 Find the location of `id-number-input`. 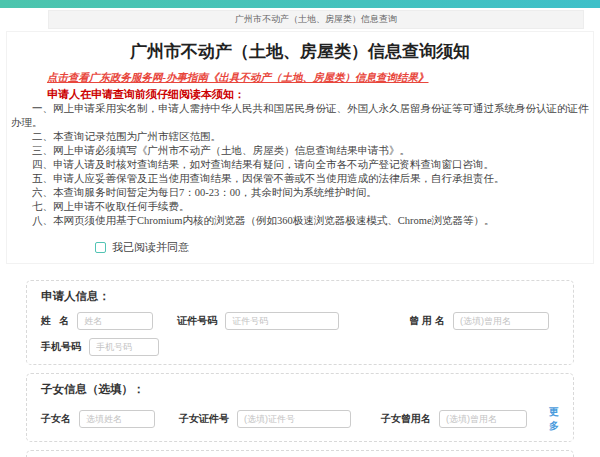

id-number-input is located at coordinates (282, 321).